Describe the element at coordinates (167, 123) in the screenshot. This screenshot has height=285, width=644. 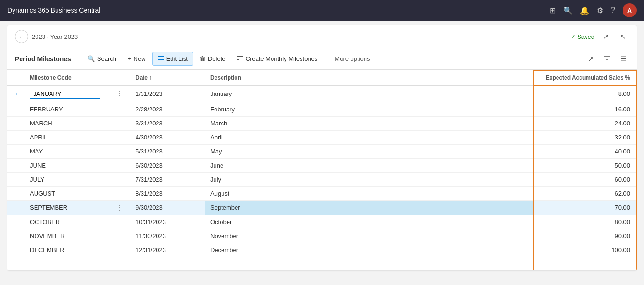
I see `date-cell: 3/31/2023` at that location.